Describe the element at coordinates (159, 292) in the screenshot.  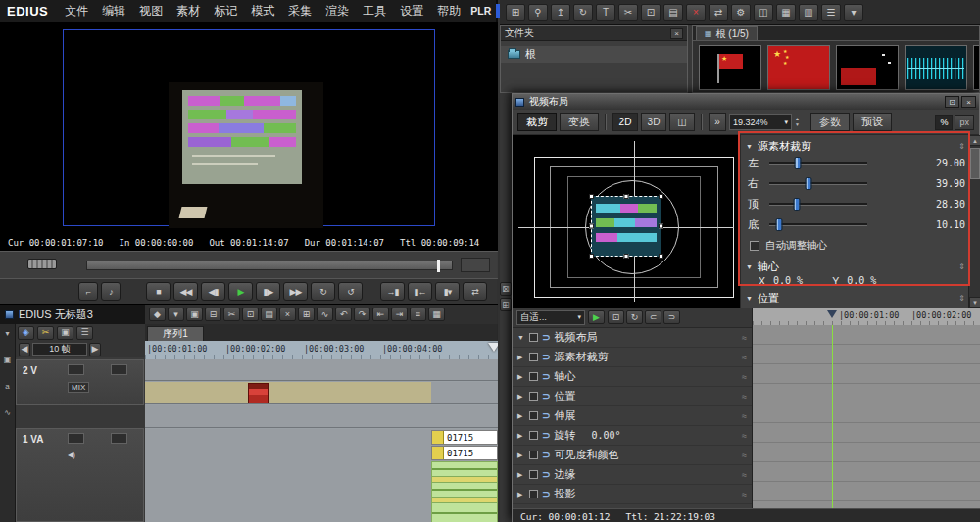
I see `stop-button: ■` at that location.